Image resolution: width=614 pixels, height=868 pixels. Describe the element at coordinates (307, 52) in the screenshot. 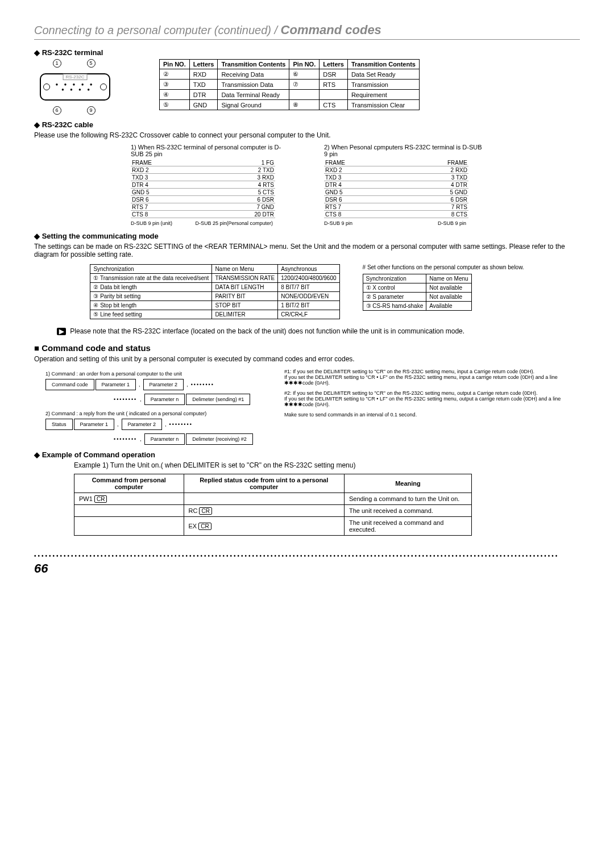

I see `section-rs232c-terminal: RS-232C terminal` at that location.